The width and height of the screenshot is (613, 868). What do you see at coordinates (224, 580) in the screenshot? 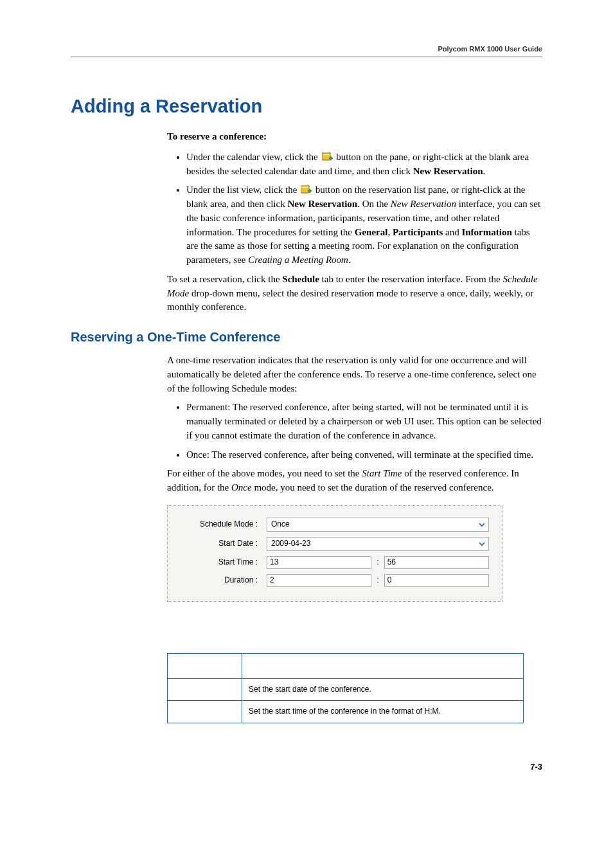
I see `duration-label: Duration :` at bounding box center [224, 580].